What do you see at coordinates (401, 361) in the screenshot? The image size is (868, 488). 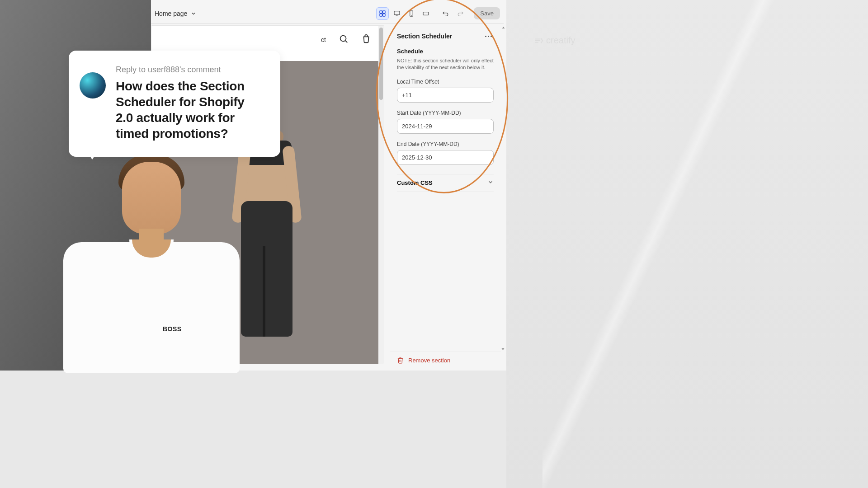 I see `trash-icon` at bounding box center [401, 361].